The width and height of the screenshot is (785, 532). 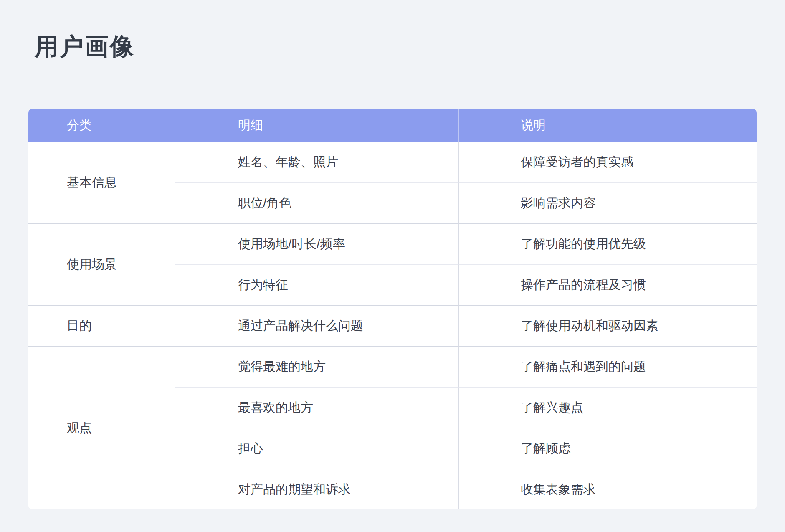 What do you see at coordinates (607, 125) in the screenshot?
I see `header-cell-description: 说明` at bounding box center [607, 125].